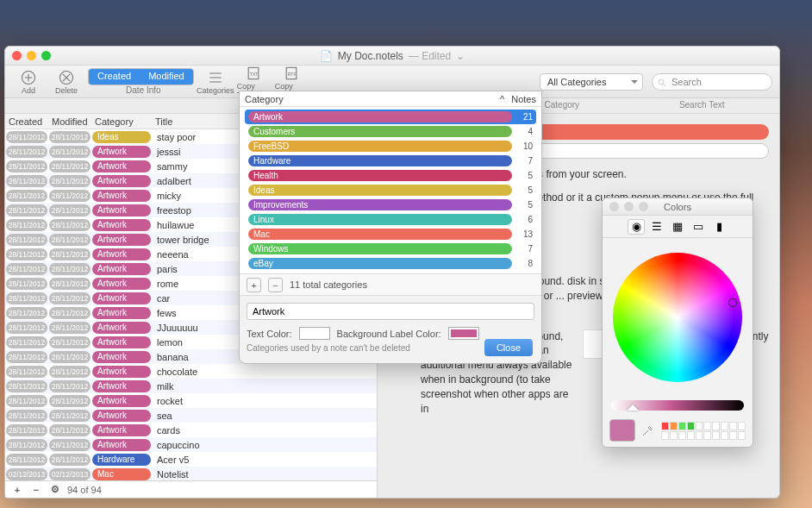 Image resolution: width=812 pixels, height=508 pixels. What do you see at coordinates (17, 490) in the screenshot?
I see `add-row-button: +` at bounding box center [17, 490].